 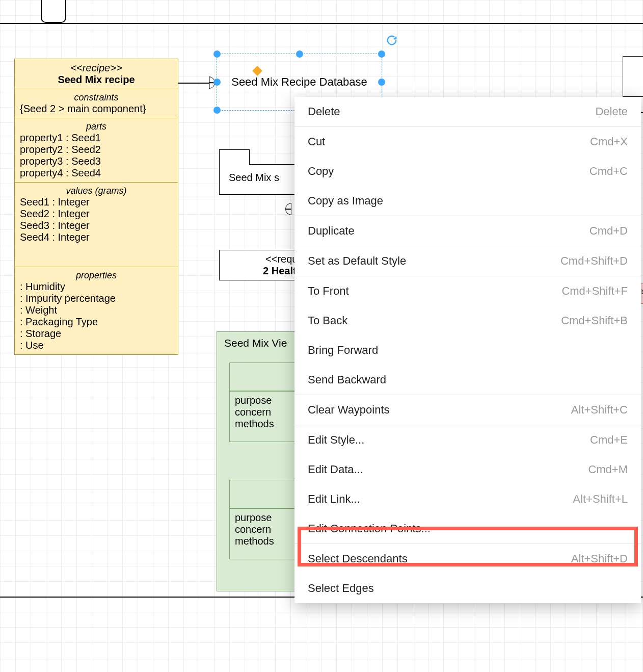 I want to click on menu-item-shortcut: Cmd+Shift+F, so click(x=595, y=291).